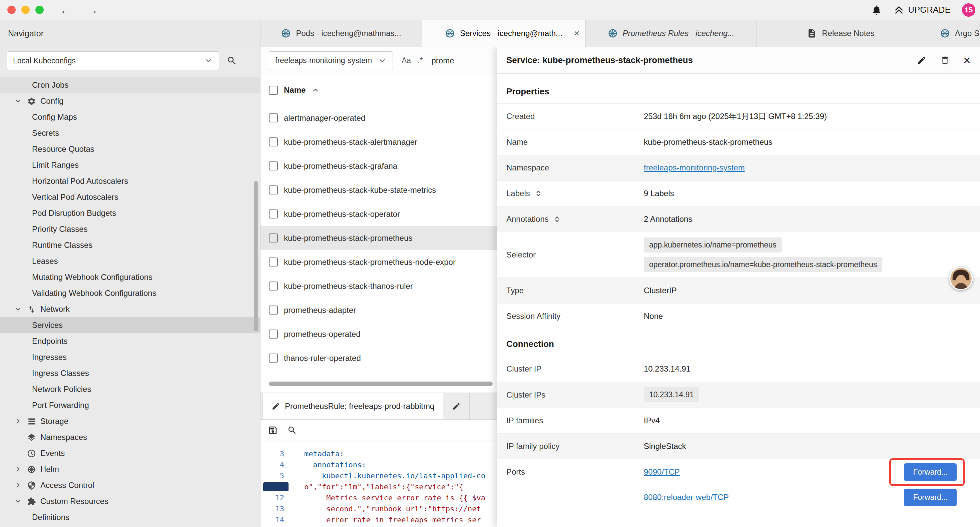 The height and width of the screenshot is (527, 980). I want to click on back-button: ←, so click(66, 10).